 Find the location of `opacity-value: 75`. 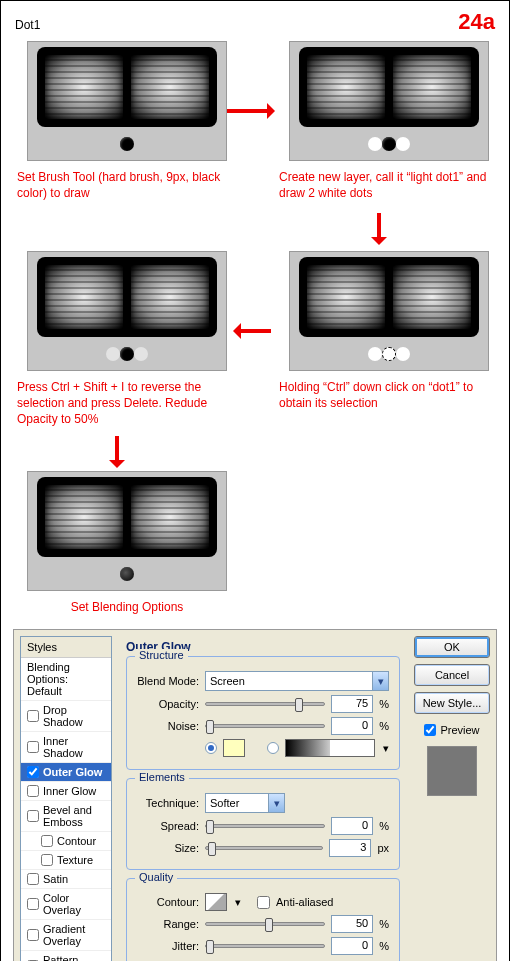

opacity-value: 75 is located at coordinates (352, 704).